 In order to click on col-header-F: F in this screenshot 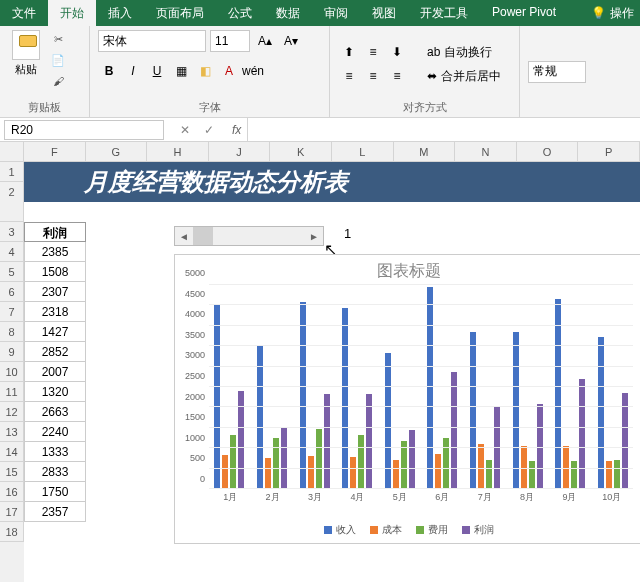, I will do `click(55, 152)`.